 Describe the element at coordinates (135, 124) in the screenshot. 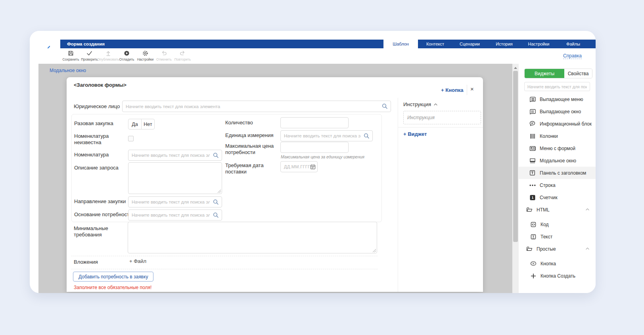

I see `yes-button: Да` at that location.